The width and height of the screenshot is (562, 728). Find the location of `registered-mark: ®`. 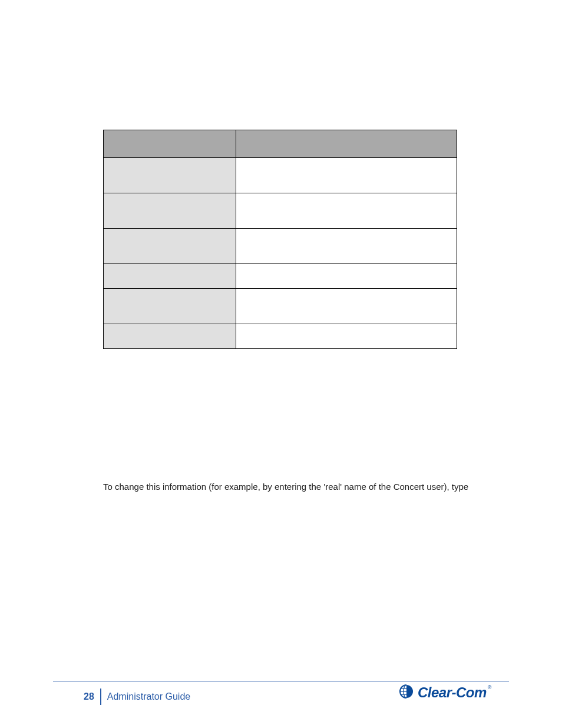

registered-mark: ® is located at coordinates (490, 687).